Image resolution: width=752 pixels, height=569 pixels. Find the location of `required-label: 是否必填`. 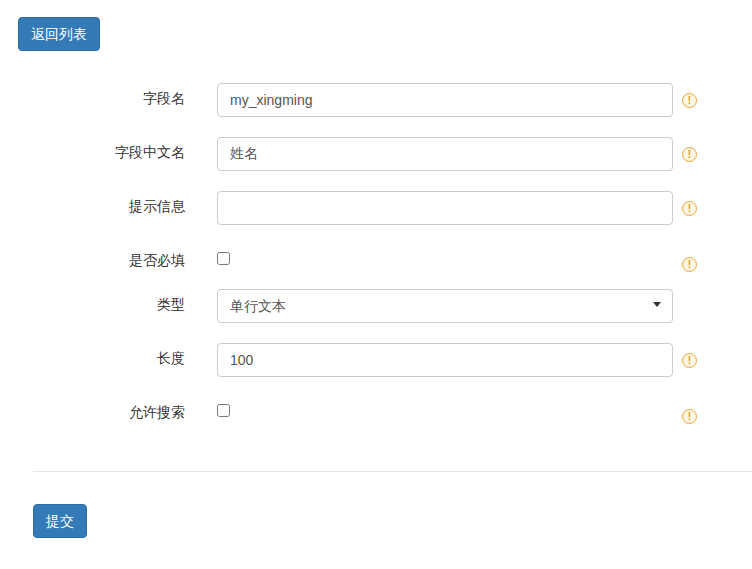

required-label: 是否必填 is located at coordinates (109, 257).